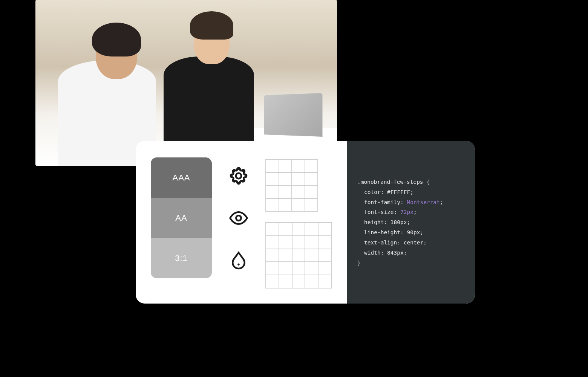  Describe the element at coordinates (209, 79) in the screenshot. I see `person-right` at that location.